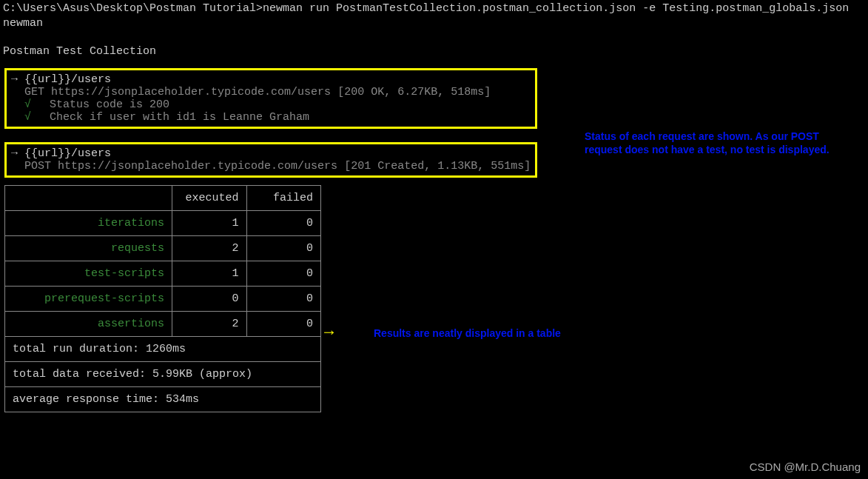 This screenshot has width=868, height=479. What do you see at coordinates (434, 48) in the screenshot?
I see `collection-title: Postman Test Collection` at bounding box center [434, 48].